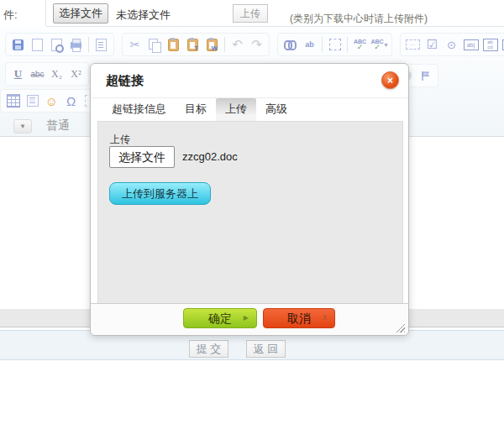  What do you see at coordinates (52, 101) in the screenshot?
I see `smiley-button: ☺` at bounding box center [52, 101].